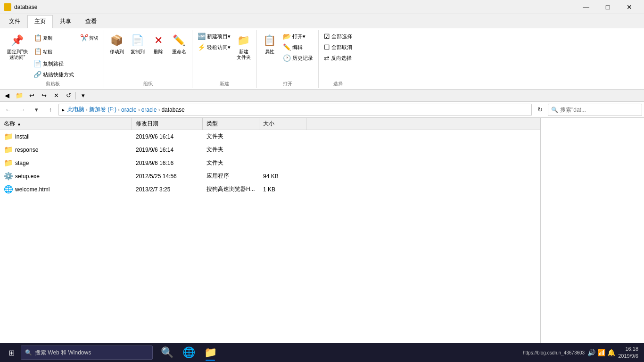 The width and height of the screenshot is (644, 362). Describe the element at coordinates (210, 353) in the screenshot. I see `taskbar-app-explorer: 📁` at that location.